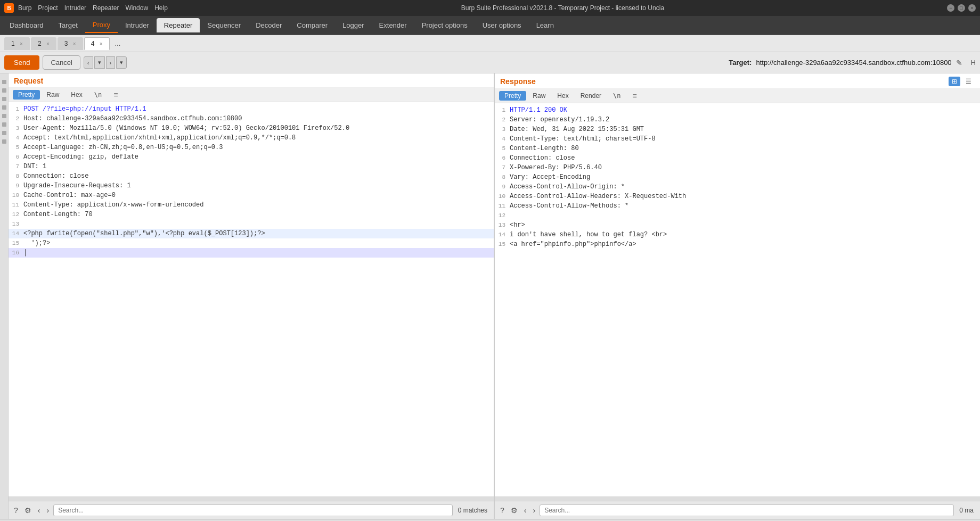  I want to click on response-line-13: 13 <hr>, so click(737, 225).